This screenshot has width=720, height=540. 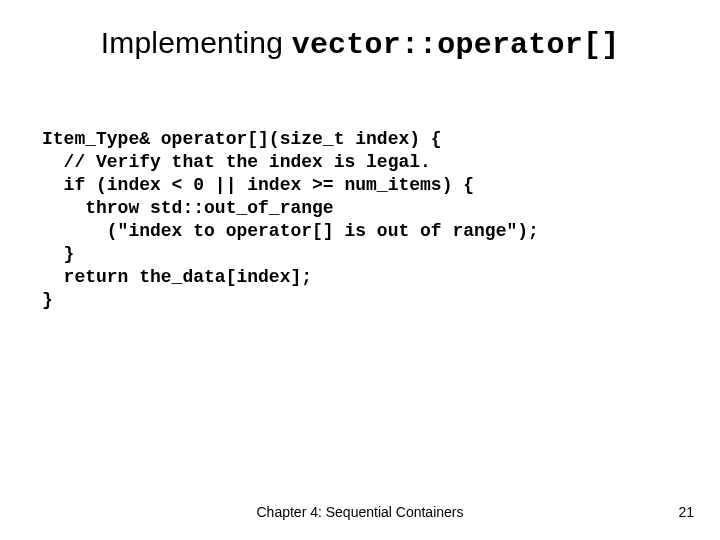 I want to click on title-code-text: vector::operator[], so click(x=456, y=45).